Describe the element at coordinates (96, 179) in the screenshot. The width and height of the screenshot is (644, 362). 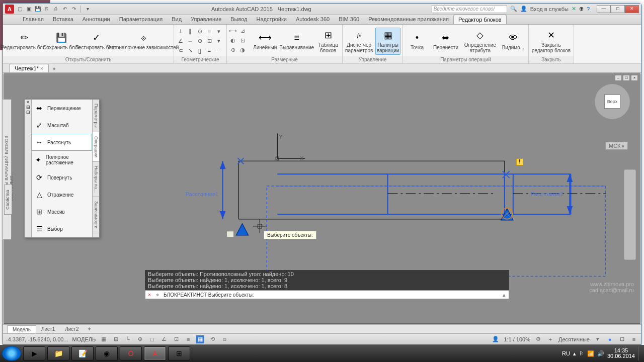
I see `palette-side-tab: Наборы па...` at that location.